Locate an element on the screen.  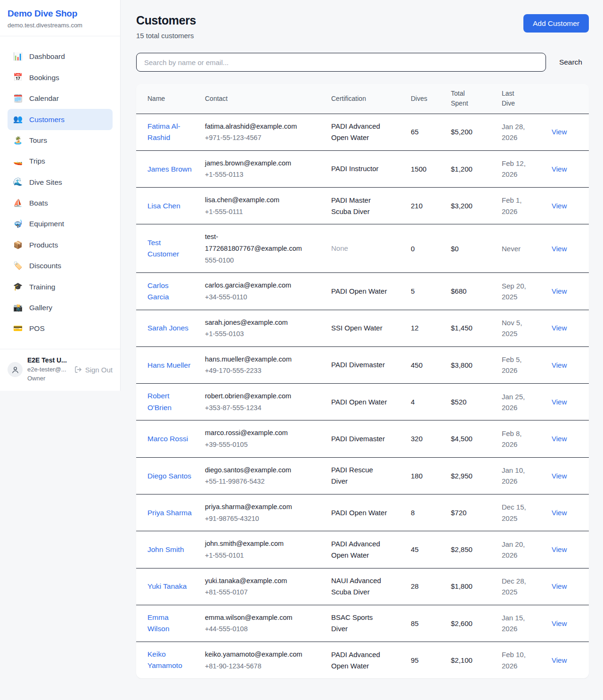
customer-last-dive: Feb 1, 2026 is located at coordinates (527, 206).